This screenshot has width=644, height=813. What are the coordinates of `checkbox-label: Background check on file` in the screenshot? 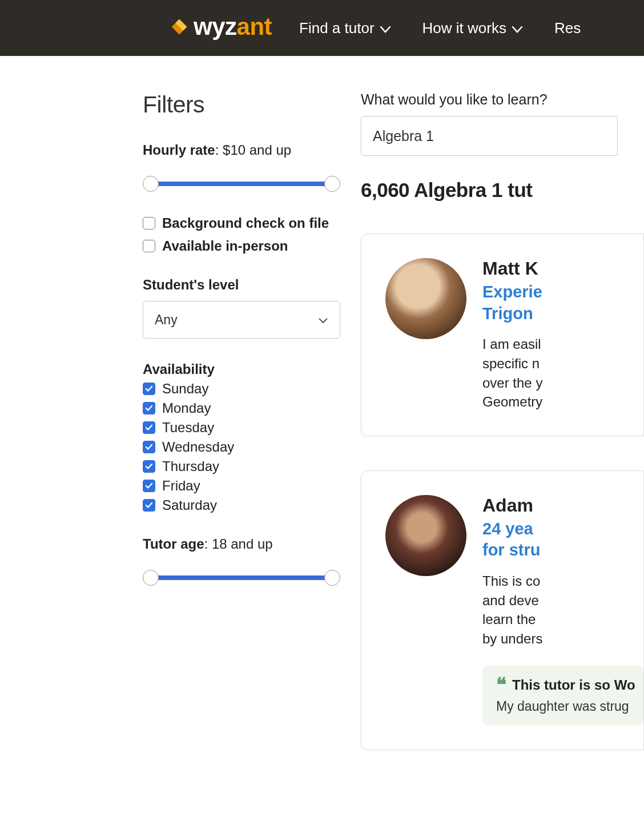 It's located at (245, 223).